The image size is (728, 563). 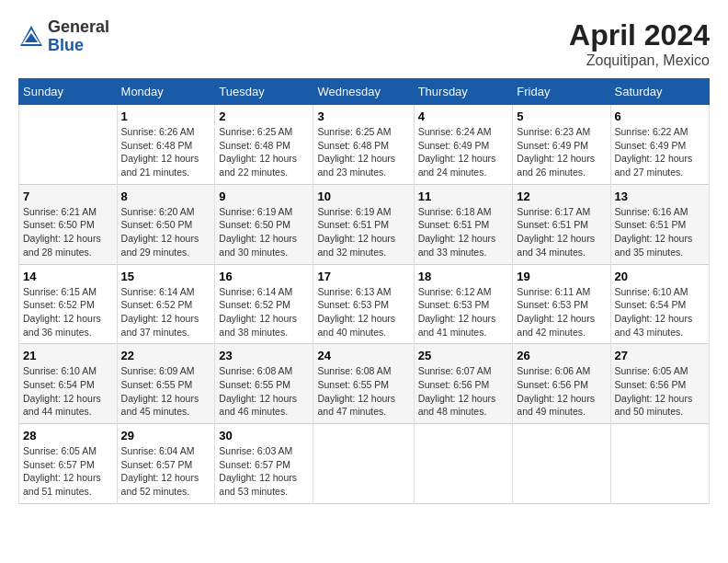 I want to click on calendar-cell: 18Sunrise: 6:12 AM Sunset: 6:53 PM Dayli…, so click(x=463, y=304).